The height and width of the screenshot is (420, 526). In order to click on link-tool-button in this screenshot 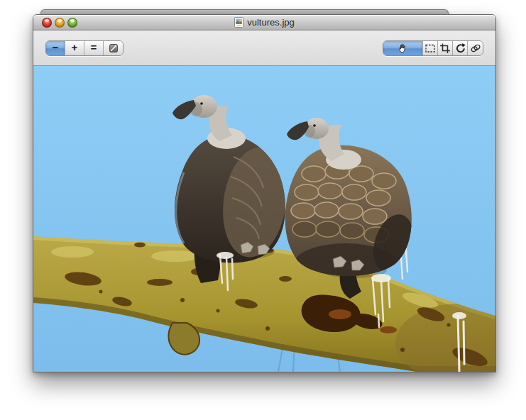, I will do `click(476, 48)`.